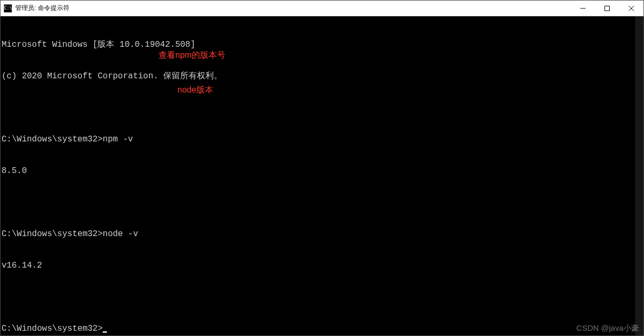  Describe the element at coordinates (35, 8) in the screenshot. I see `titlebar-left: C:\ 管理员: 命令提示符` at that location.